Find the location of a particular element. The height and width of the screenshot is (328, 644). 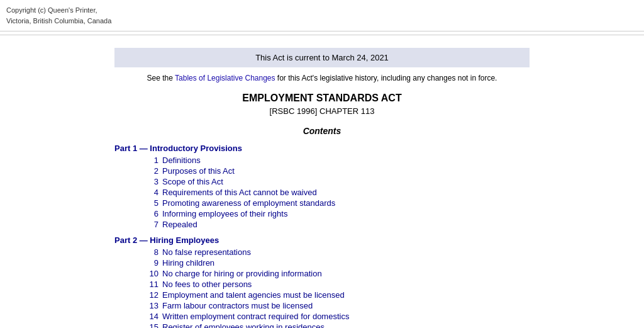

toc-item: 4Requirements of this Act cannot be waiv… is located at coordinates (335, 193).